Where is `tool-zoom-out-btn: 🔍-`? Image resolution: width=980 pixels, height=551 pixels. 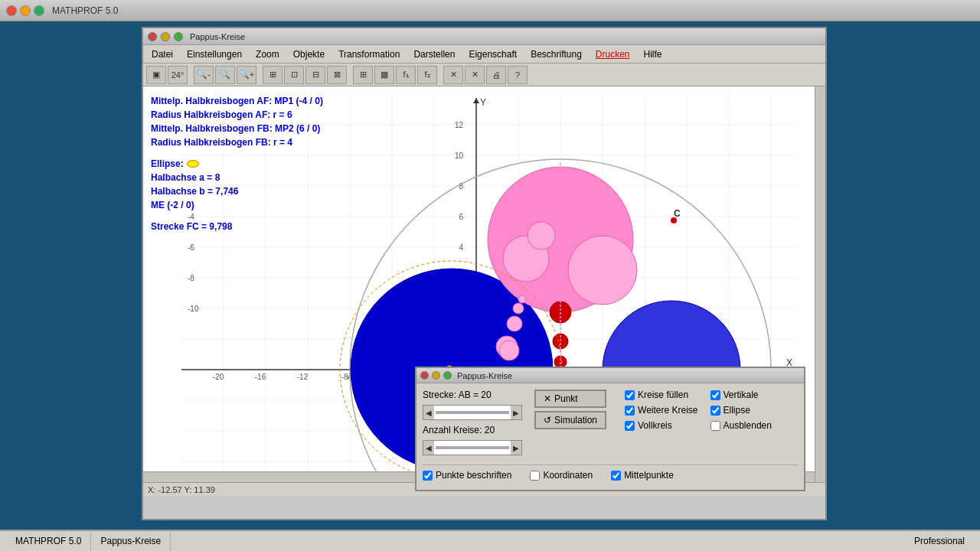
tool-zoom-out-btn: 🔍- is located at coordinates (204, 75).